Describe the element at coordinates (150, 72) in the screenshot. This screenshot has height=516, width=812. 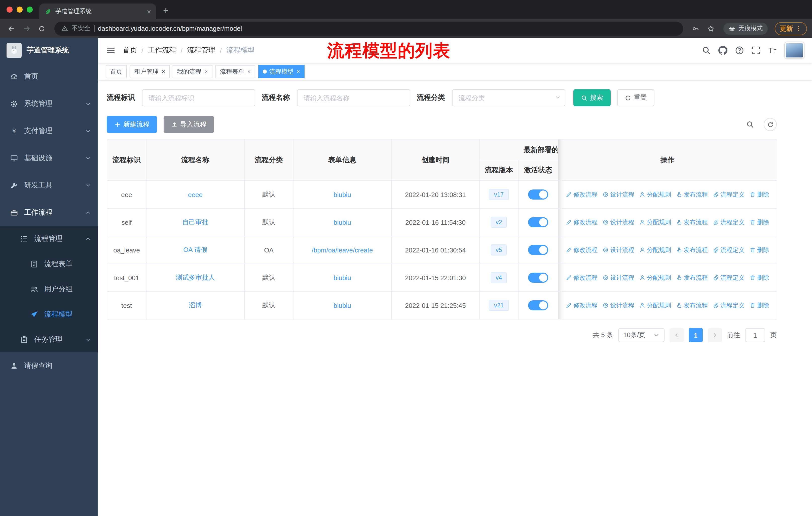
I see `tag-tenant: 租户管理 ×` at that location.